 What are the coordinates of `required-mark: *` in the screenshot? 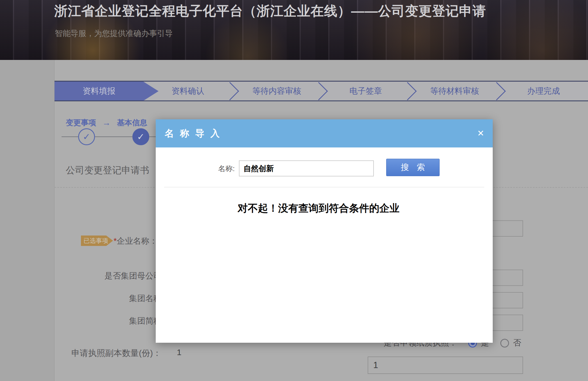 It's located at (115, 241).